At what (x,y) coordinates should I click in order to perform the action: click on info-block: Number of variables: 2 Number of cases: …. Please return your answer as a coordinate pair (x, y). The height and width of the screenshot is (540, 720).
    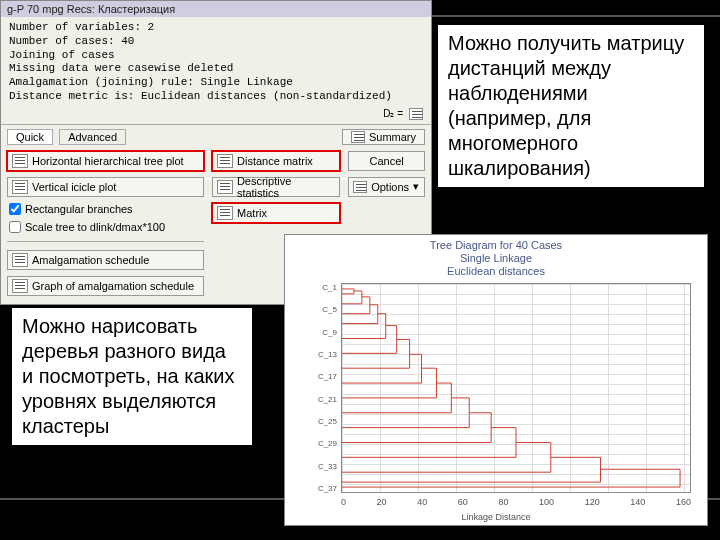
    Looking at the image, I should click on (216, 62).